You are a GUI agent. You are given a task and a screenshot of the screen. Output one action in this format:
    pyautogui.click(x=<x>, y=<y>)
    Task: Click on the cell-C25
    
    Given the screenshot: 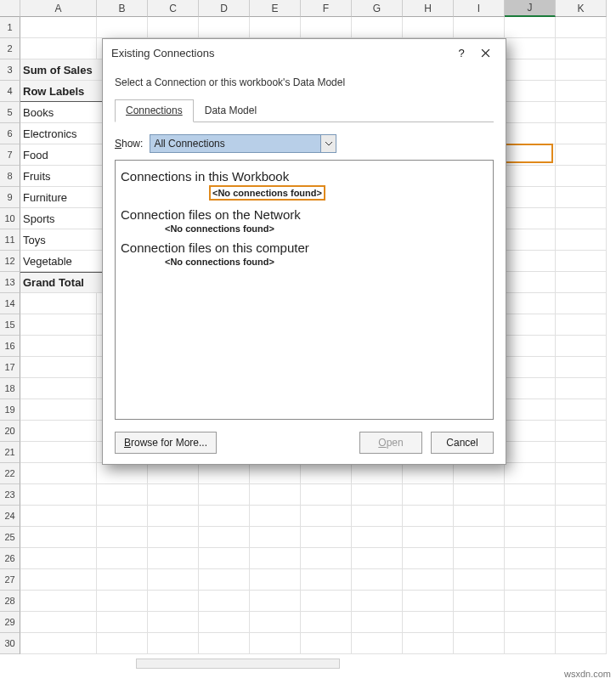 What is the action you would take?
    pyautogui.click(x=173, y=537)
    